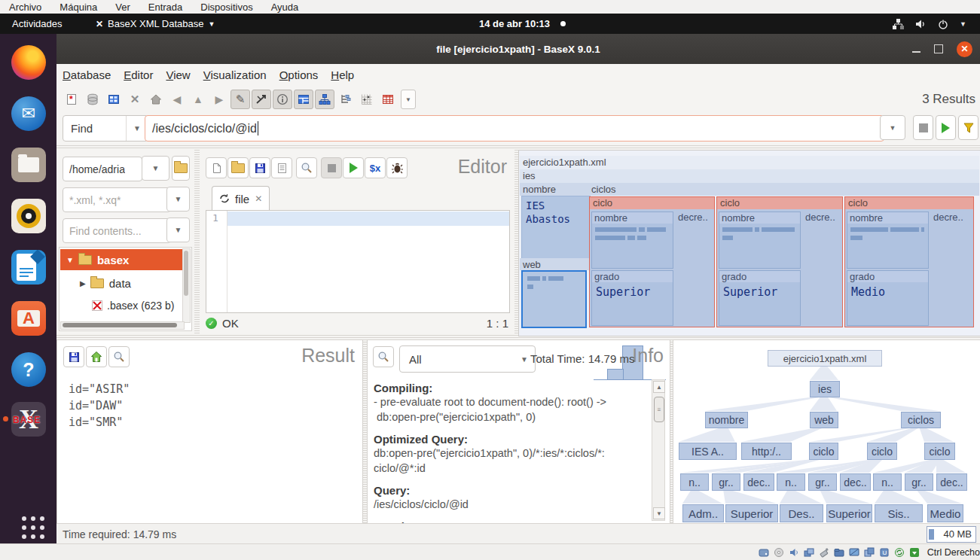 Image resolution: width=980 pixels, height=560 pixels. Describe the element at coordinates (824, 452) in the screenshot. I see `tree-node-ciclo-1: ciclo` at that location.